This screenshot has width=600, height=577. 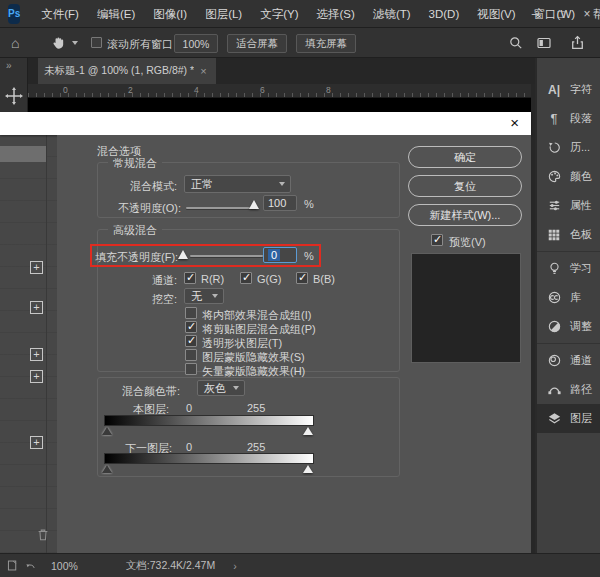 I want to click on share-icon, so click(x=578, y=42).